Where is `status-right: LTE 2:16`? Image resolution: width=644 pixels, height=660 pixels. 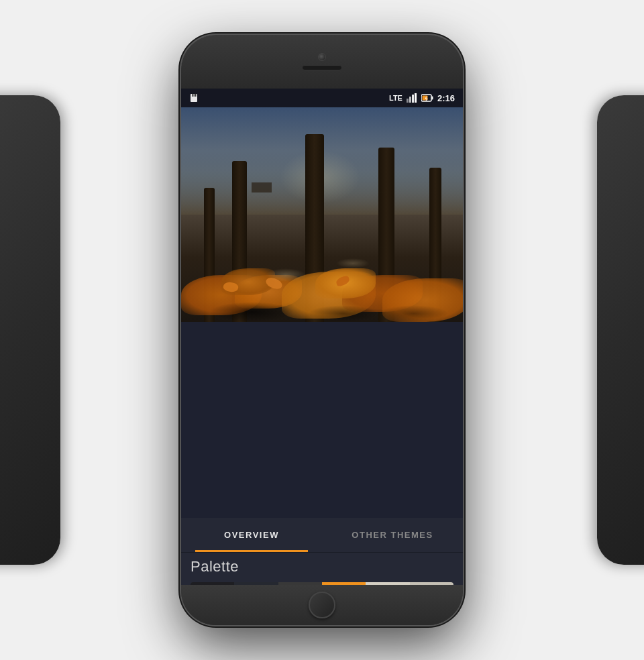
status-right: LTE 2:16 is located at coordinates (422, 98).